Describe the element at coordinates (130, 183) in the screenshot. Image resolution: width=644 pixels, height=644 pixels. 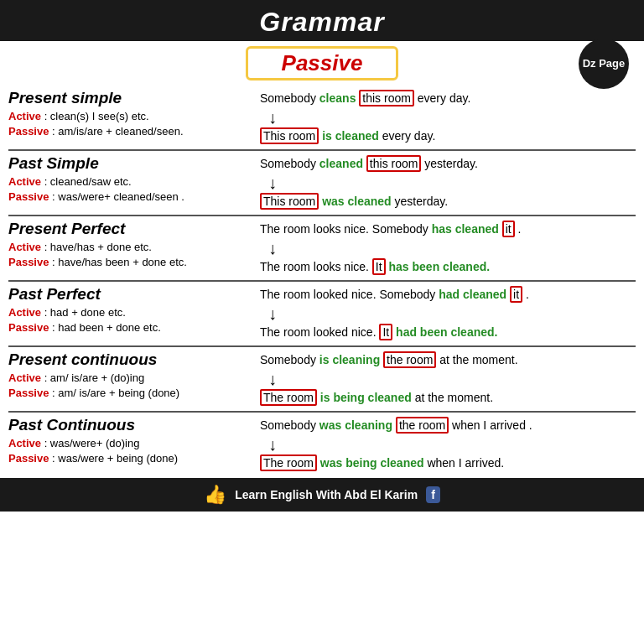
I see `left-col-past-simple: Past Simple Active : cleaned/saw etc. Pa…` at that location.